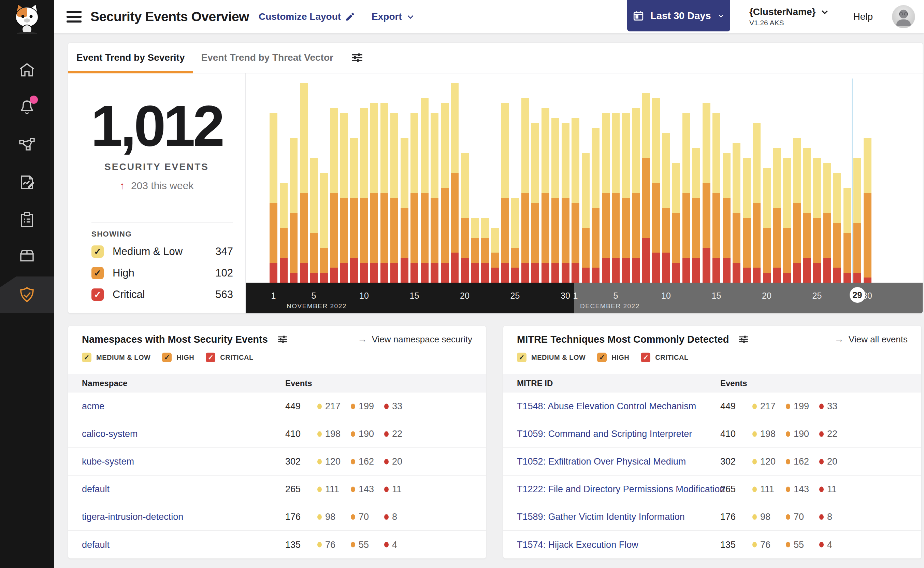 The image size is (924, 568). What do you see at coordinates (679, 16) in the screenshot?
I see `date-range-button: Last 30 Days` at bounding box center [679, 16].